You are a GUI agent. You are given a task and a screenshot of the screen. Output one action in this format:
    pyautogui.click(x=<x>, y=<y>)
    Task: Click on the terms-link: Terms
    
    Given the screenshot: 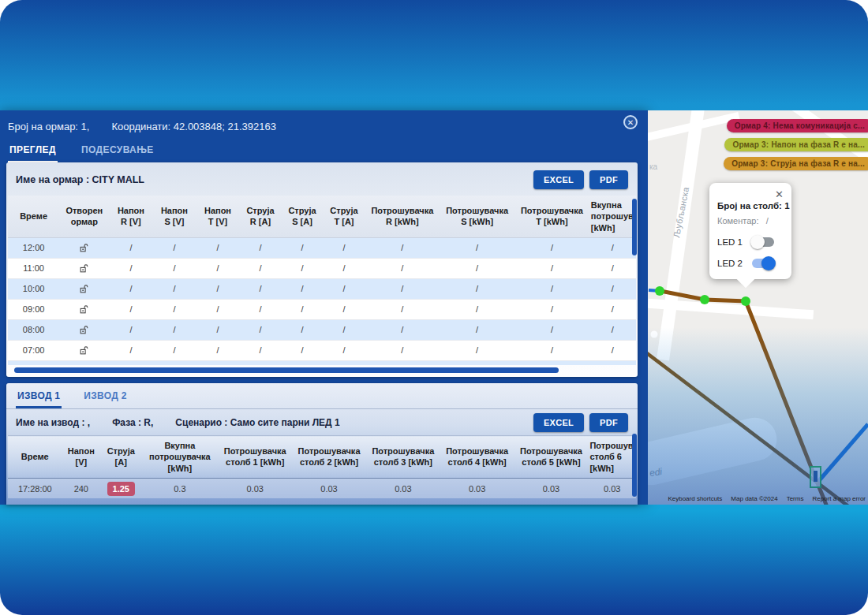 What is the action you would take?
    pyautogui.click(x=795, y=498)
    